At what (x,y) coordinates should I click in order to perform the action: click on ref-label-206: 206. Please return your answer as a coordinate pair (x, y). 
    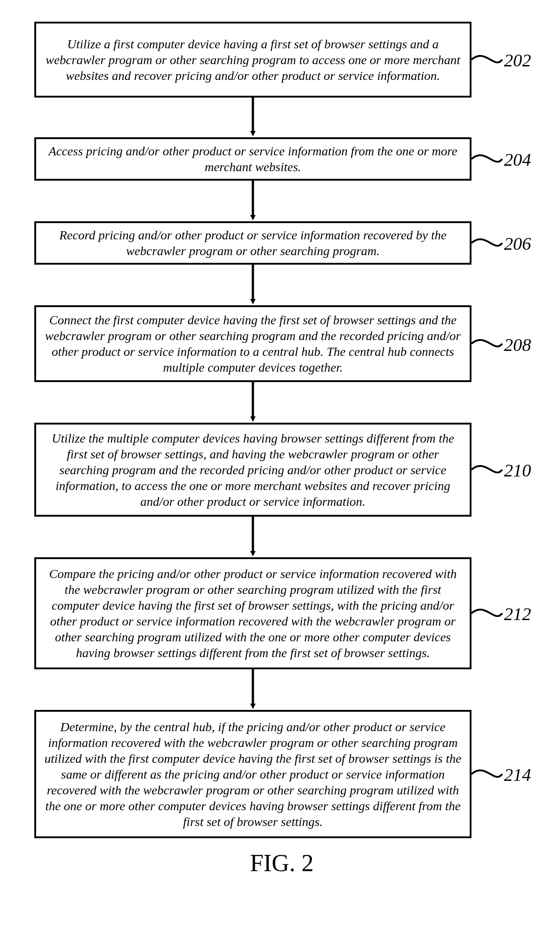
    Looking at the image, I should click on (518, 244).